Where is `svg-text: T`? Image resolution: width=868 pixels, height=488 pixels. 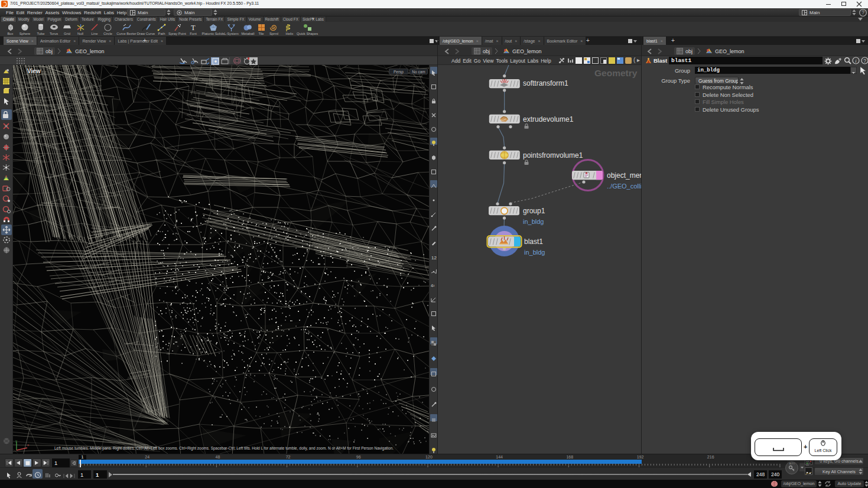 svg-text: T is located at coordinates (193, 27).